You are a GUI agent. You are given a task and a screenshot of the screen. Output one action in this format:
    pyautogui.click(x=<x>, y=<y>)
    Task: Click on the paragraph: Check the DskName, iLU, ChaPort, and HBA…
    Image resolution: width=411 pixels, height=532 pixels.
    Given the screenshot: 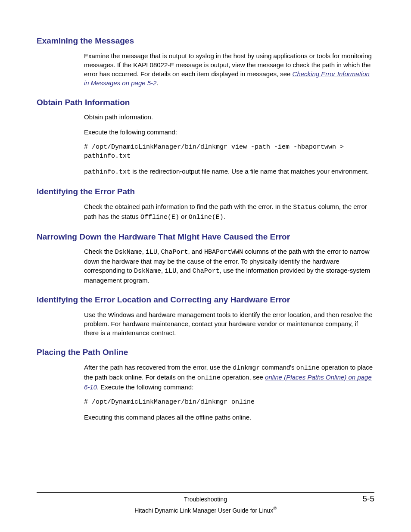 What is the action you would take?
    pyautogui.click(x=229, y=266)
    